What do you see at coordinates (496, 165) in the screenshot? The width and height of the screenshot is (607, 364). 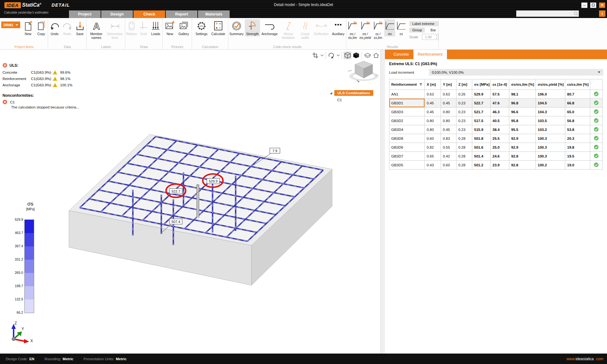 I see `table-row: GB3D50.430.600.28501.223.992.8100.219.0` at bounding box center [496, 165].